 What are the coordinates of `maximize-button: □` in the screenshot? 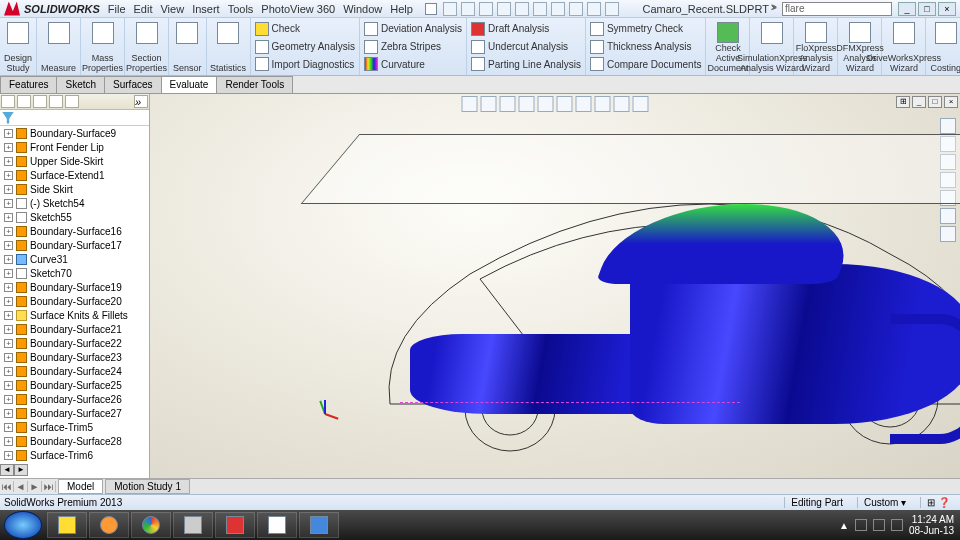 It's located at (927, 9).